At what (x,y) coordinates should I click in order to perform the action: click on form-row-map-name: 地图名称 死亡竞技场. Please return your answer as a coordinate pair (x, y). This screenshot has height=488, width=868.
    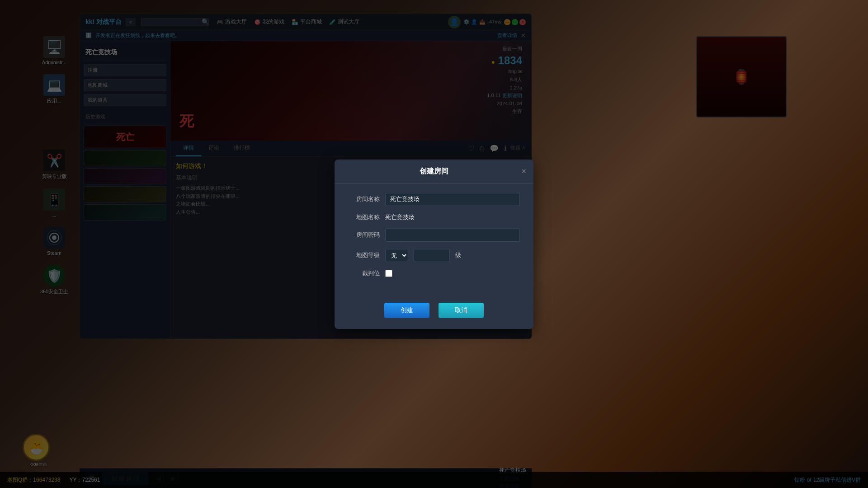
    Looking at the image, I should click on (434, 217).